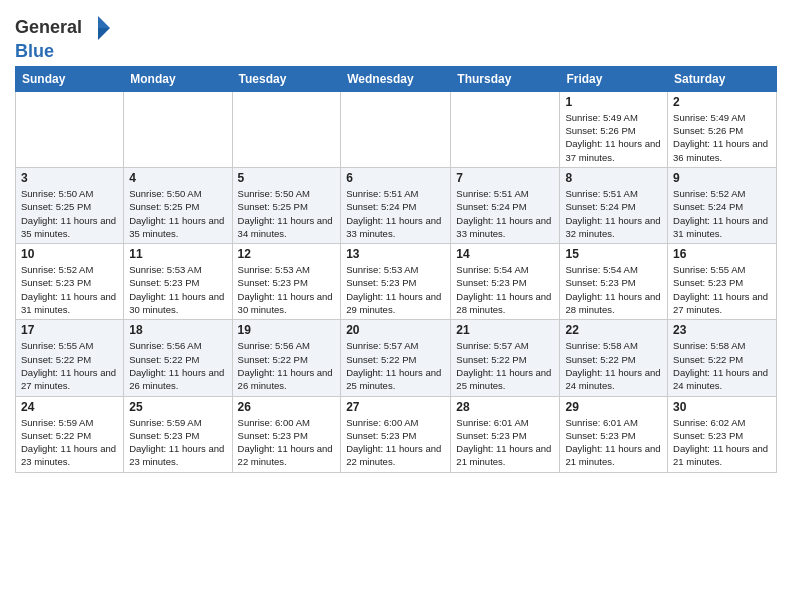 Image resolution: width=792 pixels, height=612 pixels. I want to click on day-cell: 11Sunrise: 5:53 AMSunset: 5:23 PMDayligh…, so click(178, 282).